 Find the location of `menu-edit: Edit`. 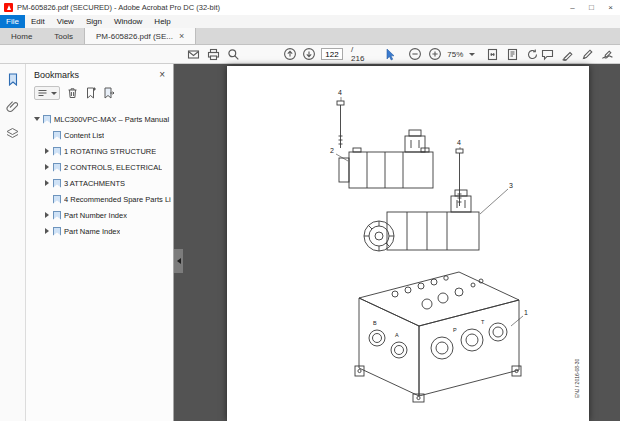

menu-edit: Edit is located at coordinates (38, 22).